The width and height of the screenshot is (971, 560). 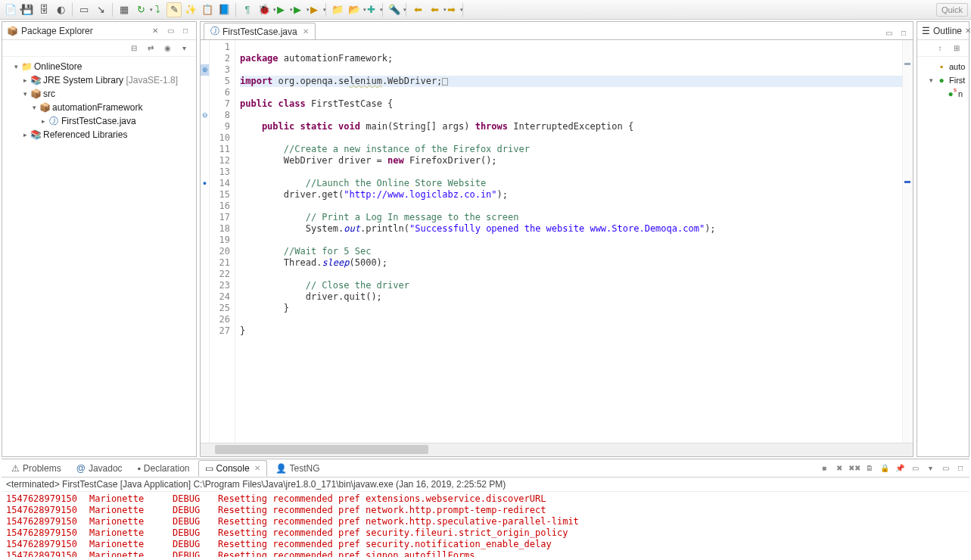 What do you see at coordinates (943, 67) in the screenshot?
I see `outline-pkg: ▪auto` at bounding box center [943, 67].